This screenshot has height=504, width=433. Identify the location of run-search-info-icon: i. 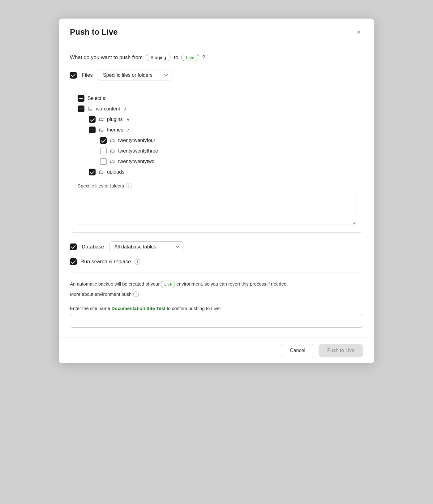
(137, 262).